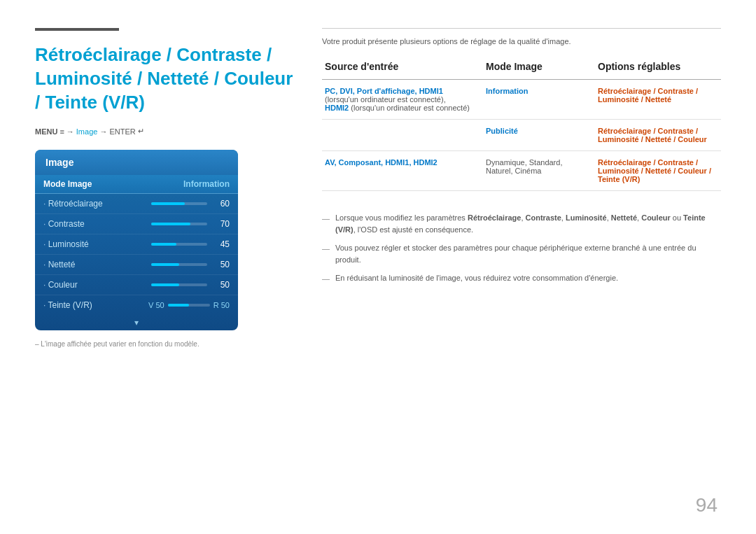 The width and height of the screenshot is (756, 534). Describe the element at coordinates (522, 136) in the screenshot. I see `table-row: Publicité Rétroéclairage / Contraste / L…` at that location.